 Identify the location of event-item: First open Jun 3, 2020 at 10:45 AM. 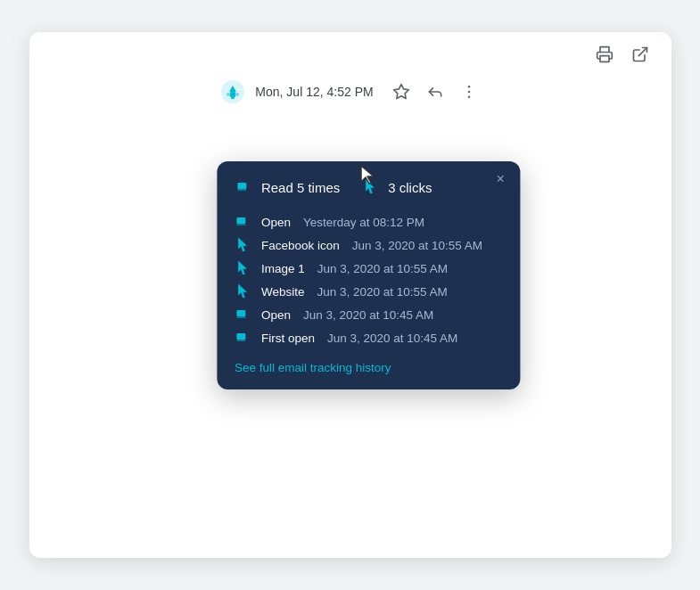
(368, 338).